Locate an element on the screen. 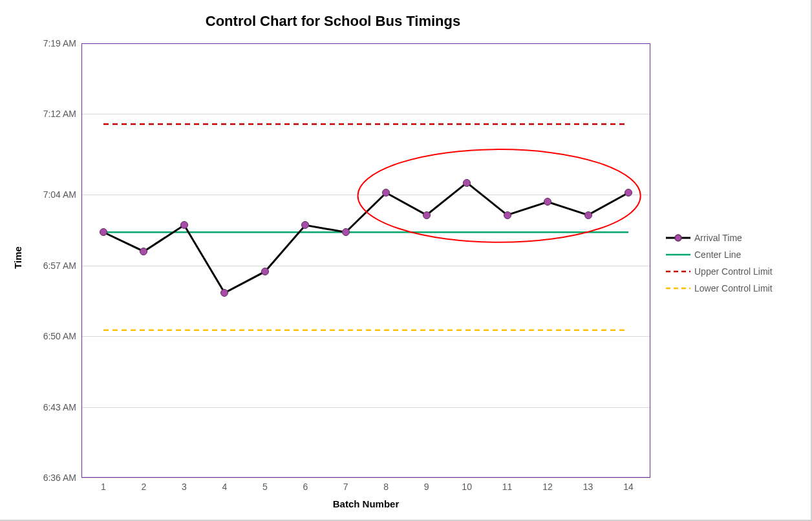  legend-item-lcl: Lower Control Limit is located at coordinates (734, 288).